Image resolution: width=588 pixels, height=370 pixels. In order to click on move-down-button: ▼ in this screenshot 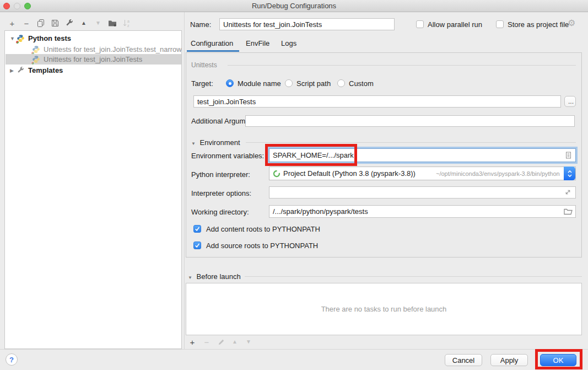, I will do `click(98, 23)`.